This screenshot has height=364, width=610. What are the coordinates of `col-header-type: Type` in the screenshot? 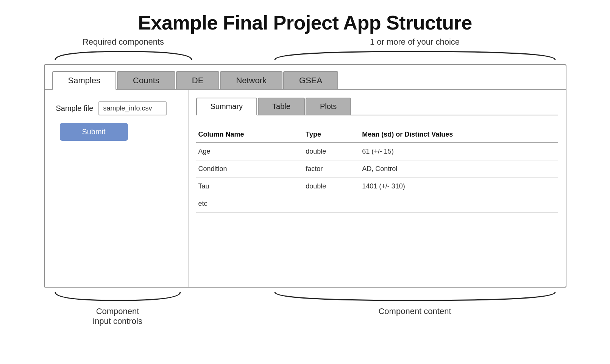 It's located at (332, 135).